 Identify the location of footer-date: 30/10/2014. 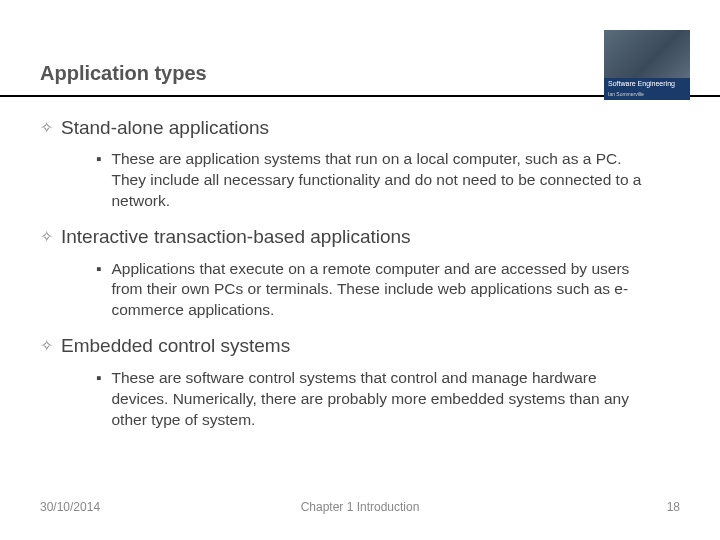
(70, 507).